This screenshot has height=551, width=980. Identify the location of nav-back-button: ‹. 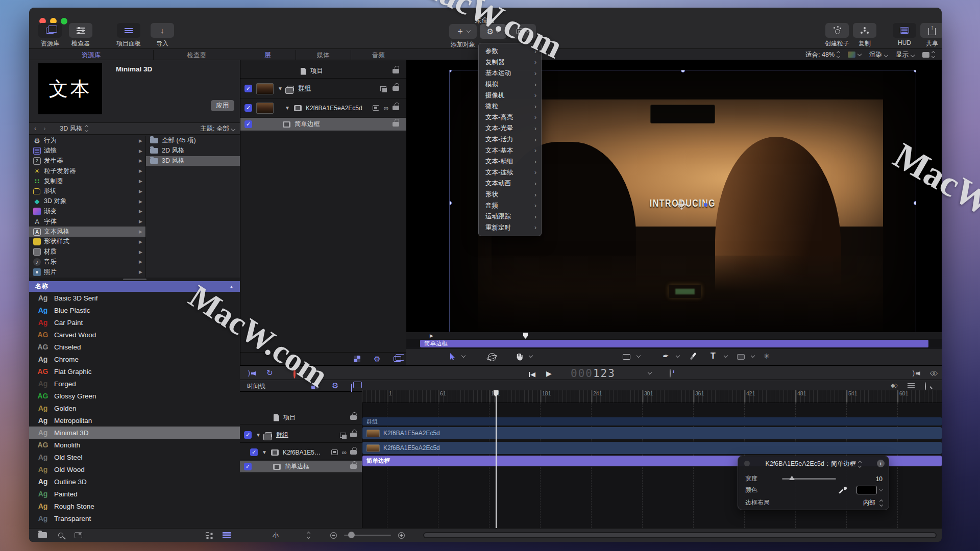
(35, 129).